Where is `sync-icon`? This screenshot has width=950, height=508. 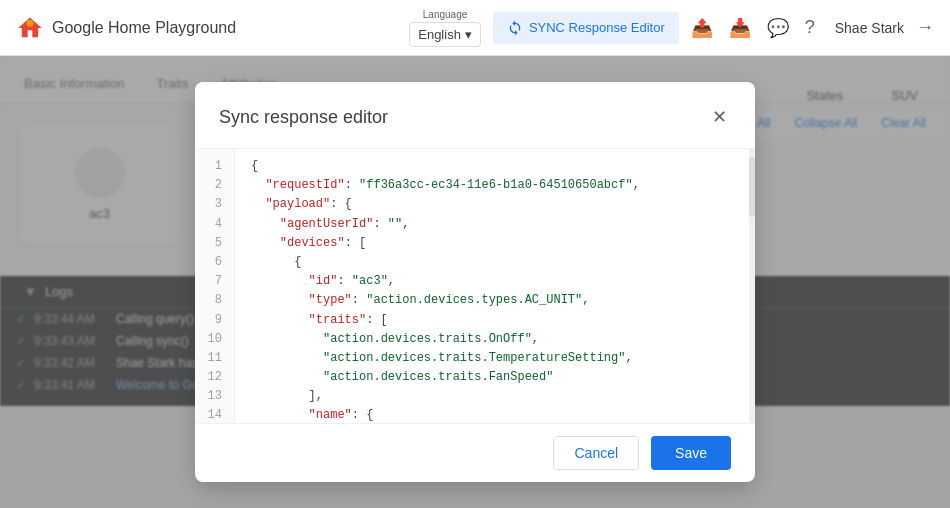
sync-icon is located at coordinates (515, 28).